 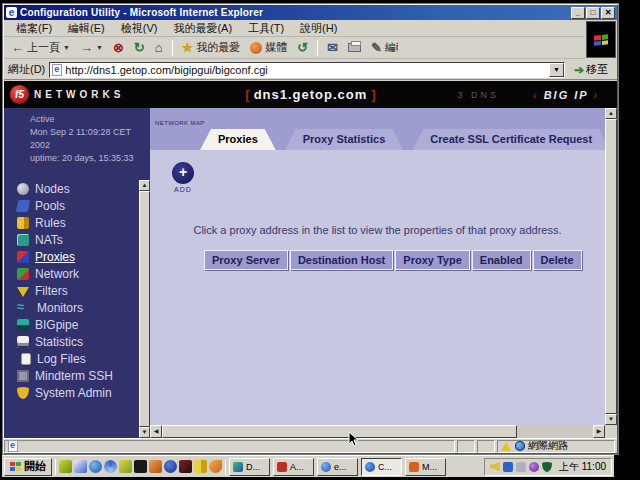 I want to click on media-label: 媒體, so click(x=276, y=48).